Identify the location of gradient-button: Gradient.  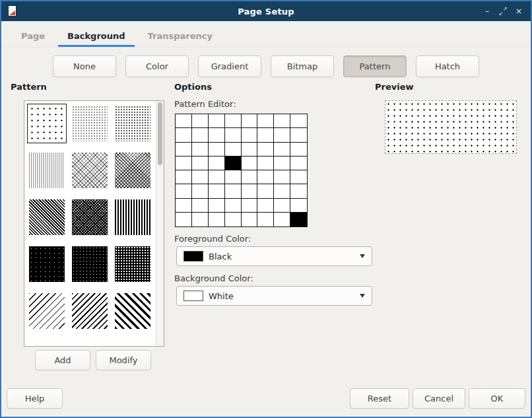
(230, 66).